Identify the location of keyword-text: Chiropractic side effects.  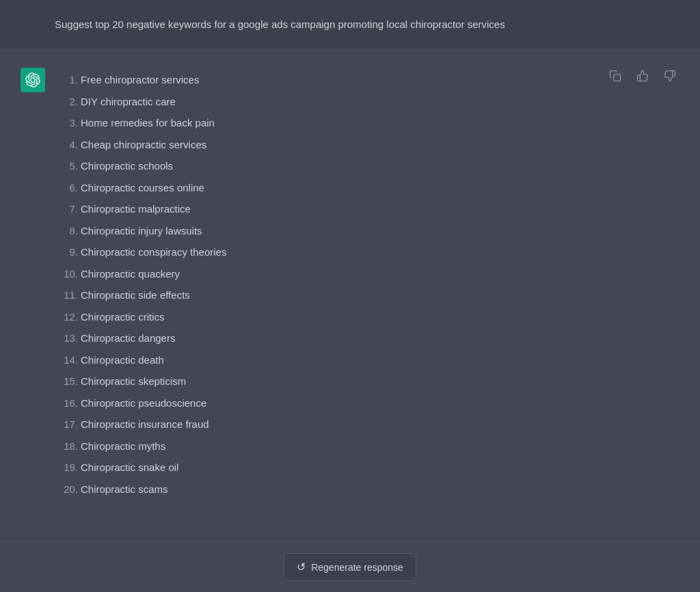
(135, 295).